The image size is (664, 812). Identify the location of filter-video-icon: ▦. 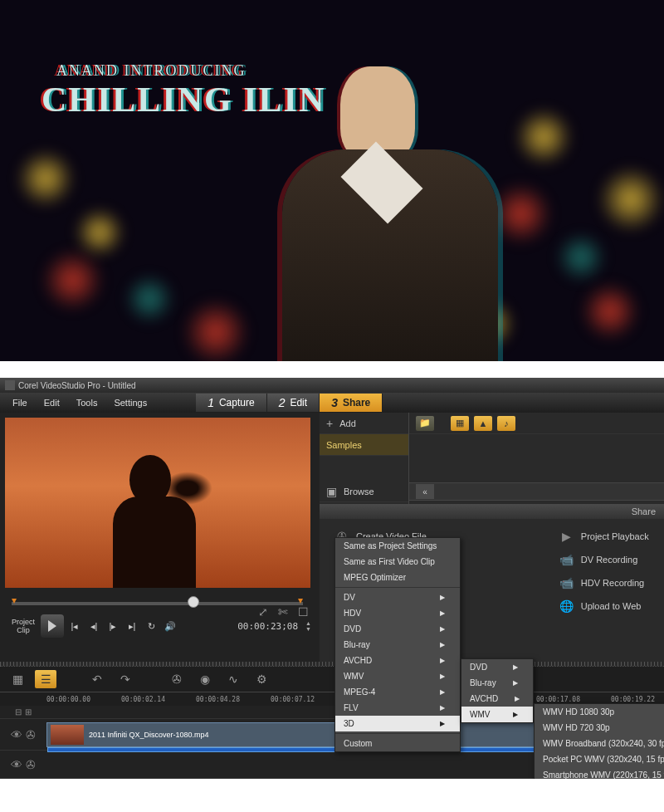
(460, 423).